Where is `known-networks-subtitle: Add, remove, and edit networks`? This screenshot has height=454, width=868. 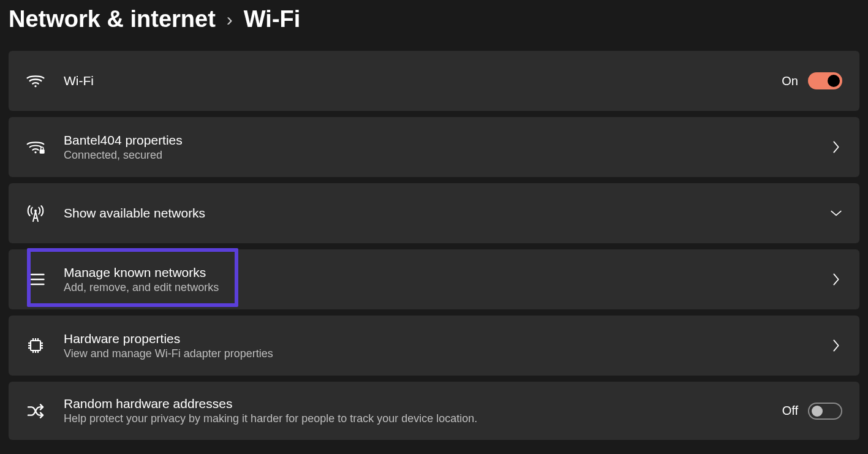 known-networks-subtitle: Add, remove, and edit networks is located at coordinates (437, 288).